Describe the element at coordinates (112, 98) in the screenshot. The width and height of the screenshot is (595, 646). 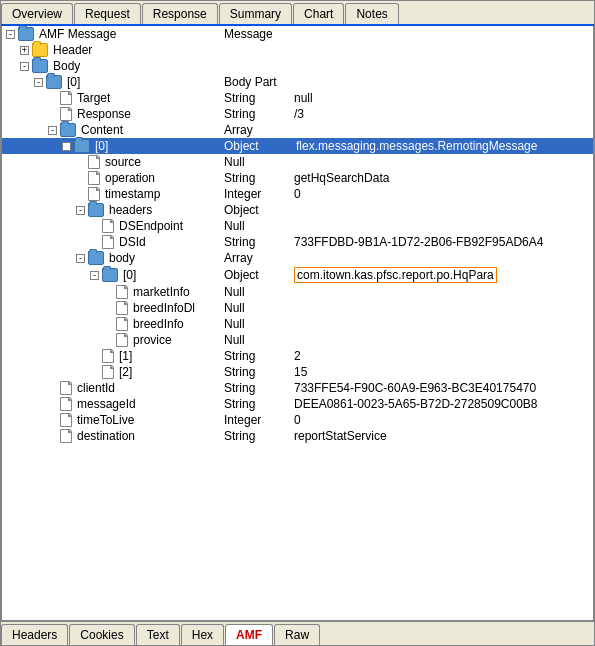
I see `tree-node-name: Target` at that location.